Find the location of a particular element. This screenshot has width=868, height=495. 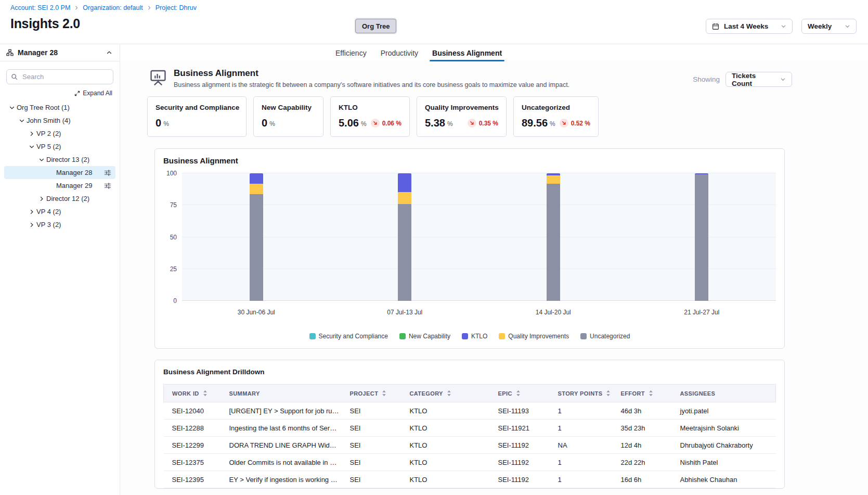

y-axis: 0255075100 is located at coordinates (173, 237).